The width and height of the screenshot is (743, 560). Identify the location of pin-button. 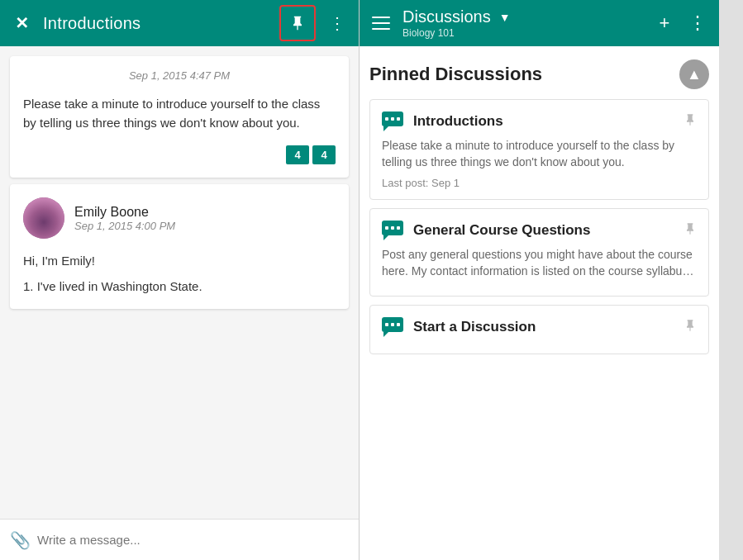
(298, 23).